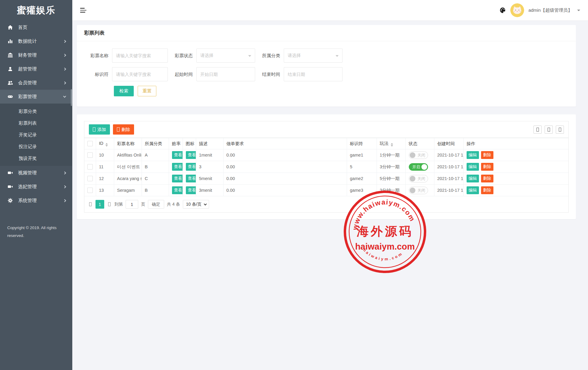 The image size is (588, 370). What do you see at coordinates (124, 91) in the screenshot?
I see `search-button: 检索` at bounding box center [124, 91].